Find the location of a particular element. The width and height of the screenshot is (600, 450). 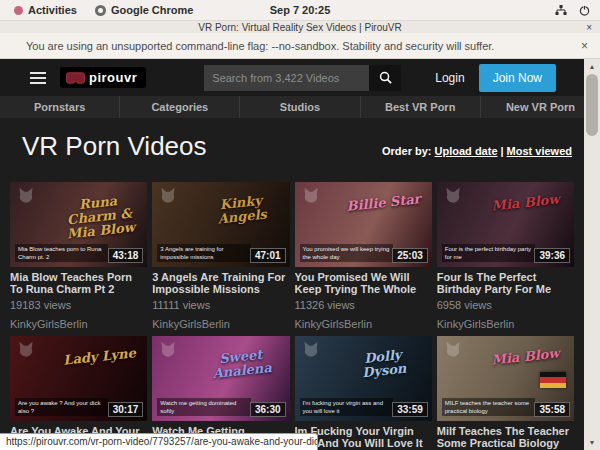

thumbnail-caption: 3 Angels are training for impossible mis… is located at coordinates (204, 253).